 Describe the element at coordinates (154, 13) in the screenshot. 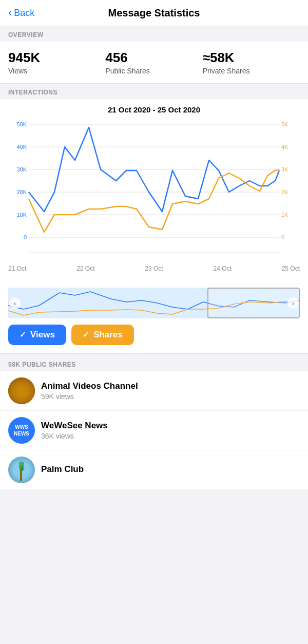

I see `page-title: Message Statistics` at that location.